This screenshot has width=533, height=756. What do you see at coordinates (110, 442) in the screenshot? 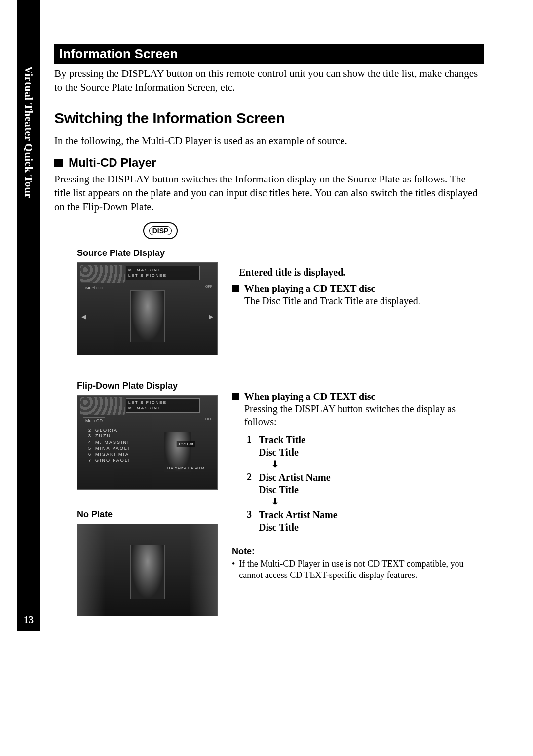
I see `list-item: 4M. MASSINI` at bounding box center [110, 442].